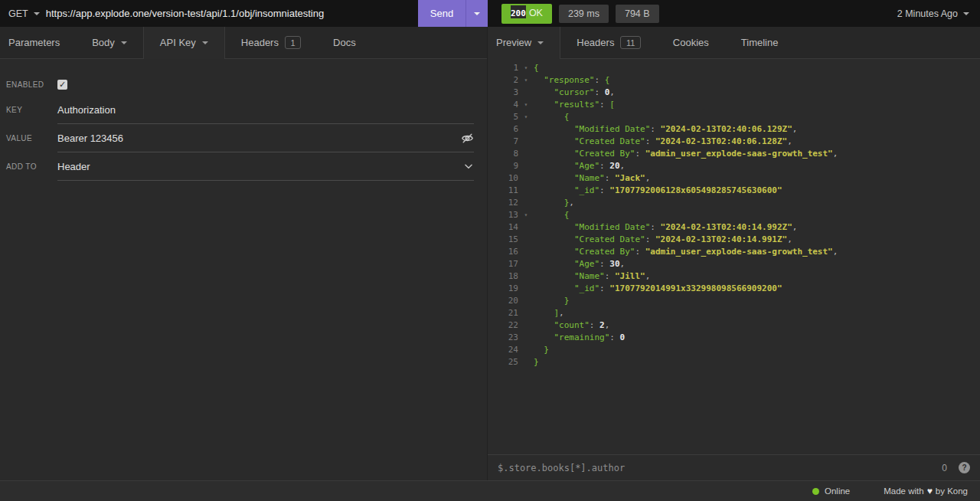  What do you see at coordinates (928, 14) in the screenshot?
I see `last-sent-label: 2 Minutes Ago` at bounding box center [928, 14].